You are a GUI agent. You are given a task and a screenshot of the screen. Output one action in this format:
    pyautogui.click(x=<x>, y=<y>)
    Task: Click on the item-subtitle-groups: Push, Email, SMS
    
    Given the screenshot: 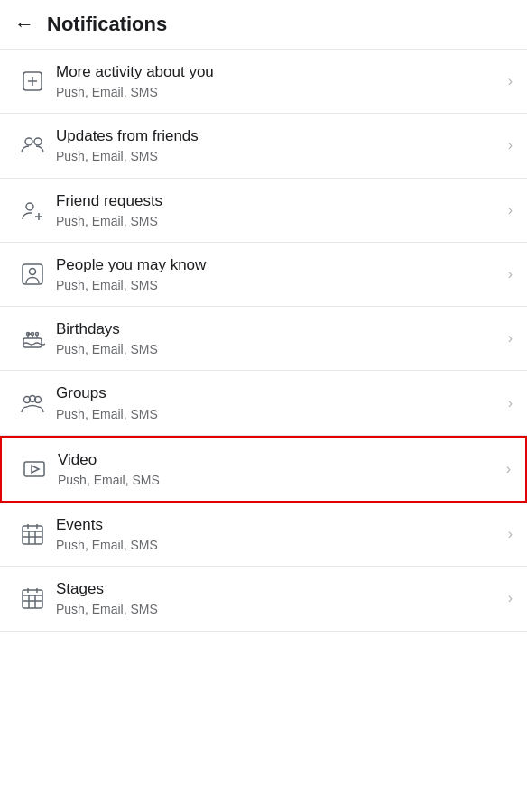 What is the action you would take?
    pyautogui.click(x=278, y=414)
    